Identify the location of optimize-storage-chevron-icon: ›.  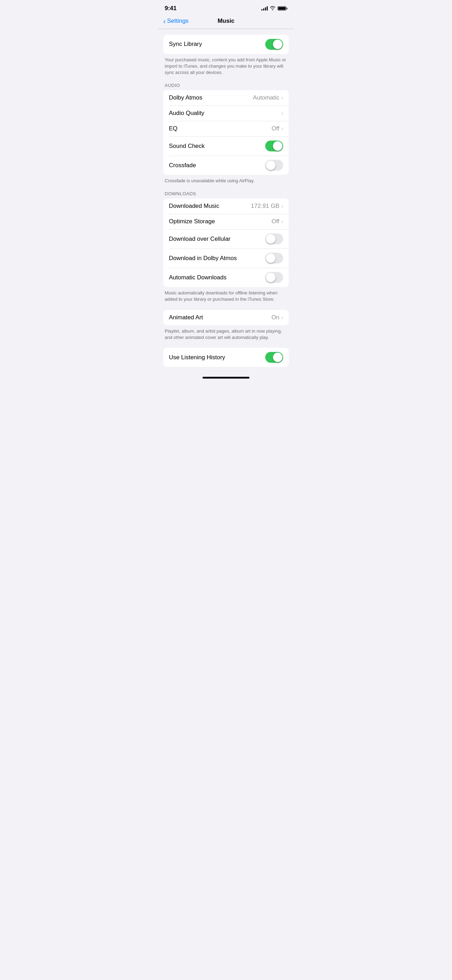
(282, 221).